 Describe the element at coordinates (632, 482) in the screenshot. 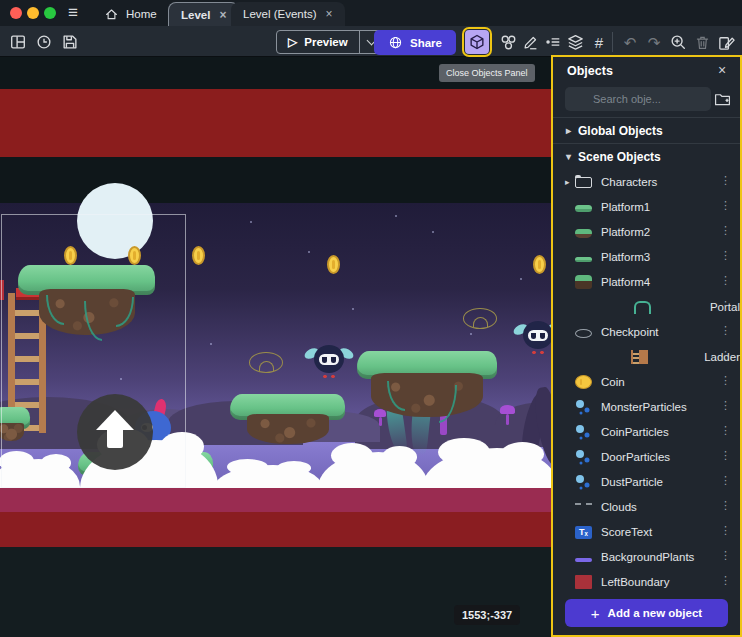

I see `object-item-label: DustParticle` at that location.